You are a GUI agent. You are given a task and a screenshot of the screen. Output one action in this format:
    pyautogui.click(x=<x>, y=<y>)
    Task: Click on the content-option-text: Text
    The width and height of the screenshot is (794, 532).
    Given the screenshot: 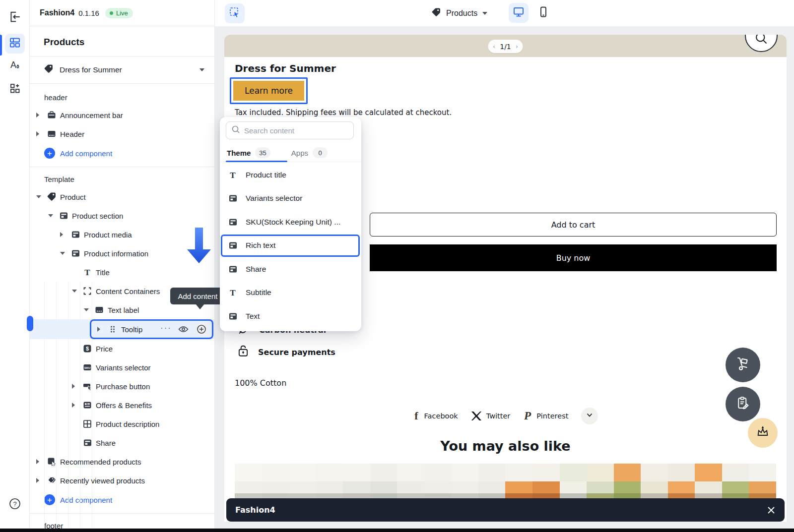 What is the action you would take?
    pyautogui.click(x=291, y=316)
    